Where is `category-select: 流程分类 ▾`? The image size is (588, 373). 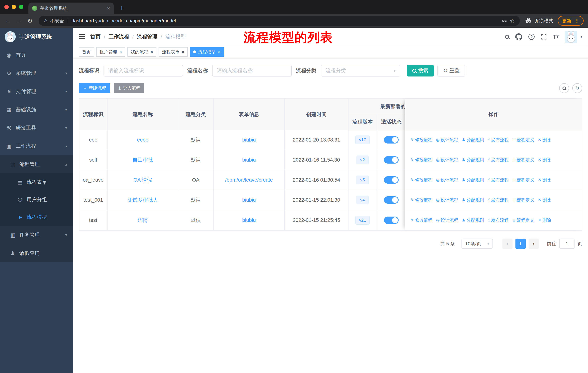 category-select: 流程分类 ▾ is located at coordinates (360, 71).